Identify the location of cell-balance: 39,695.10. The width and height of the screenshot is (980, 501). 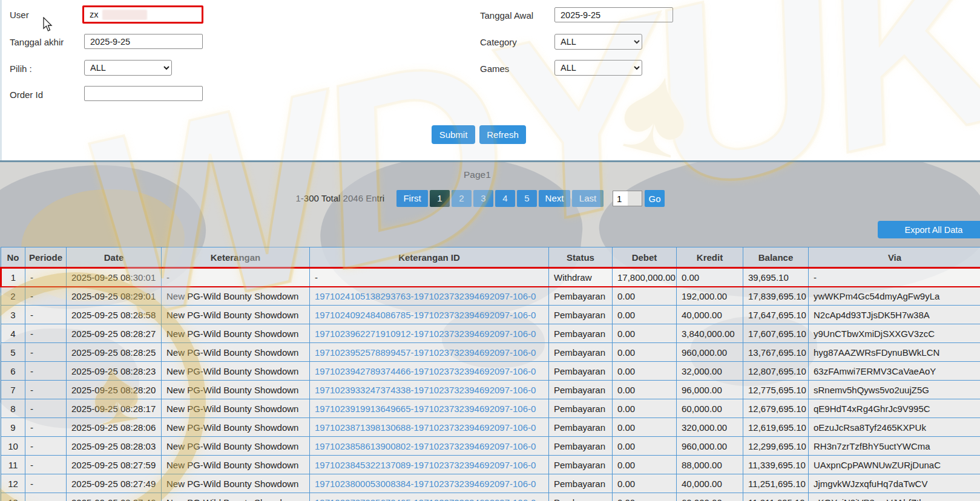
(776, 277).